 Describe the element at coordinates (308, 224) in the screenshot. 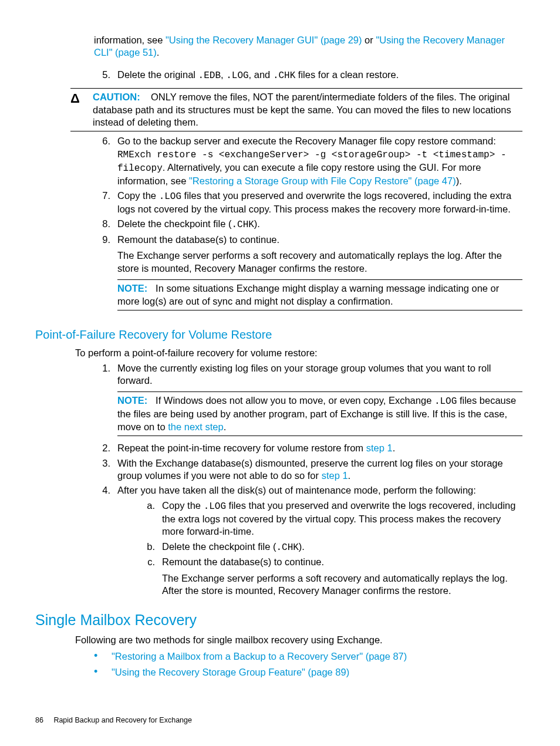

I see `step-8: 8. Delete the checkpoint file (.CHK).` at that location.